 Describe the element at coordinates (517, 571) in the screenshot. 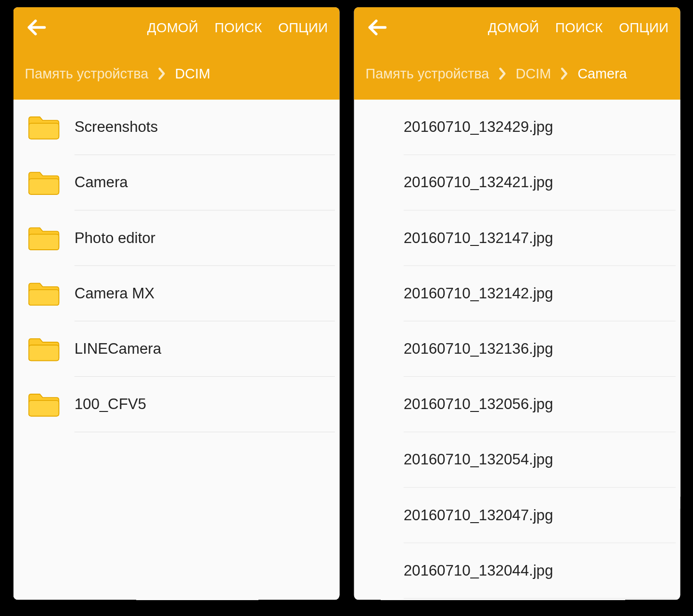

I see `file-row: 20160710_132044.jpg` at that location.